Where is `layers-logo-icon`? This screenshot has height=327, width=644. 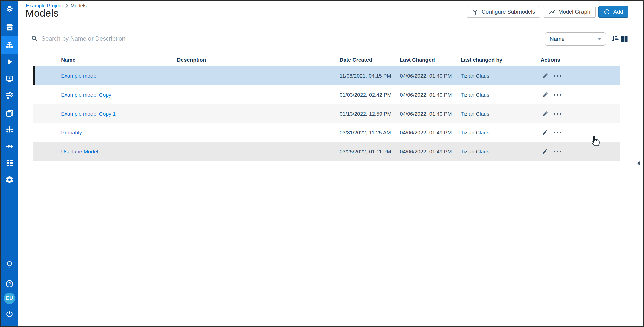
layers-logo-icon is located at coordinates (10, 9).